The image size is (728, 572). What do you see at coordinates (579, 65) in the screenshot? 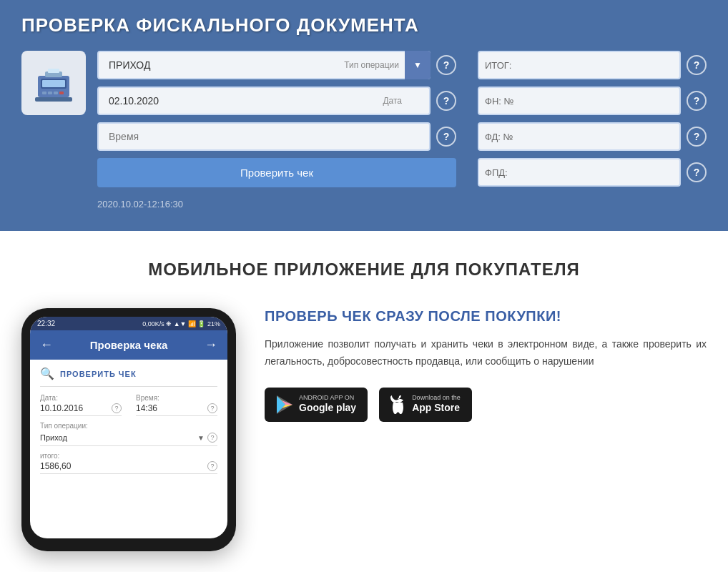
I see `itog-input` at bounding box center [579, 65].